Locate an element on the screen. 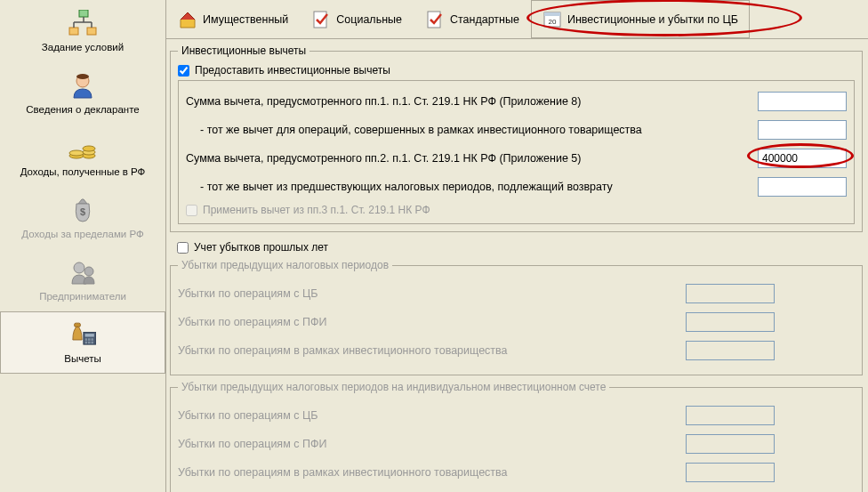 The height and width of the screenshot is (492, 868). losses-partnership-input is located at coordinates (730, 351).